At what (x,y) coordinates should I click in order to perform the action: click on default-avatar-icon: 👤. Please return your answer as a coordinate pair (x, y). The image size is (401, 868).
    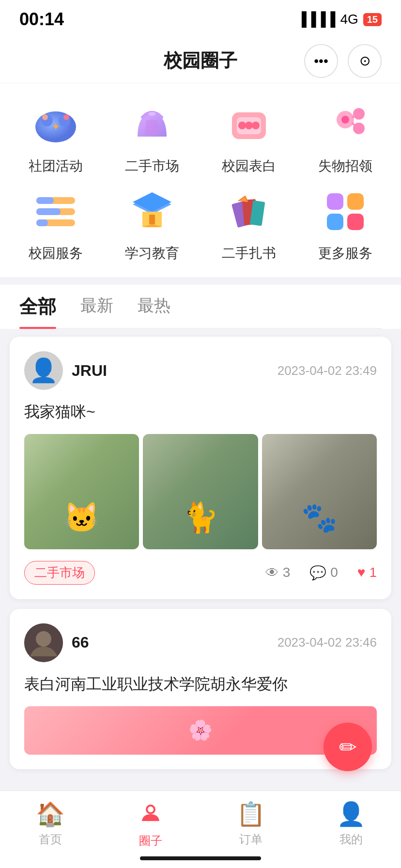
    Looking at the image, I should click on (44, 371).